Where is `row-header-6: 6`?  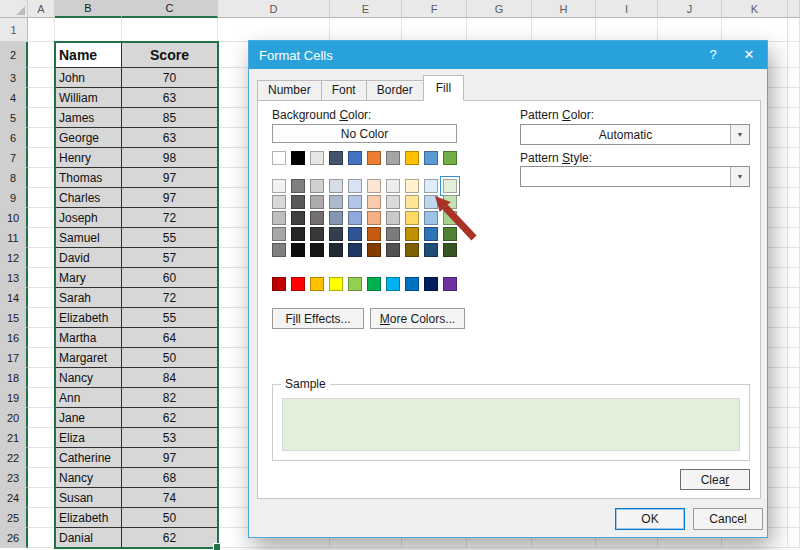
row-header-6: 6 is located at coordinates (14, 138).